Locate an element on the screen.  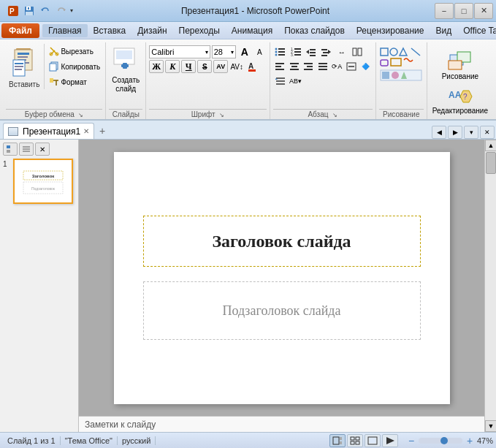
clipboard-group: Вставить Вырезать is located at coordinates (54, 80).